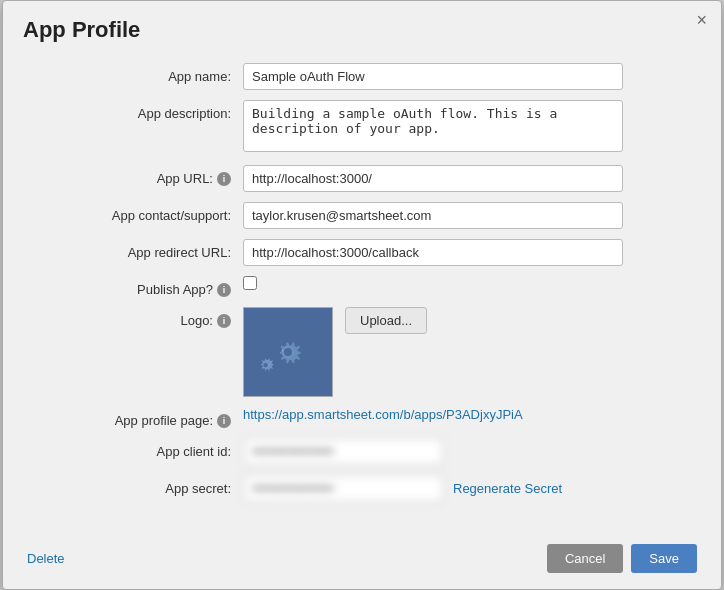  What do you see at coordinates (433, 414) in the screenshot?
I see `app-profile-page-control: https://app.smartsheet.com/b/apps/P3ADjx…` at bounding box center [433, 414].